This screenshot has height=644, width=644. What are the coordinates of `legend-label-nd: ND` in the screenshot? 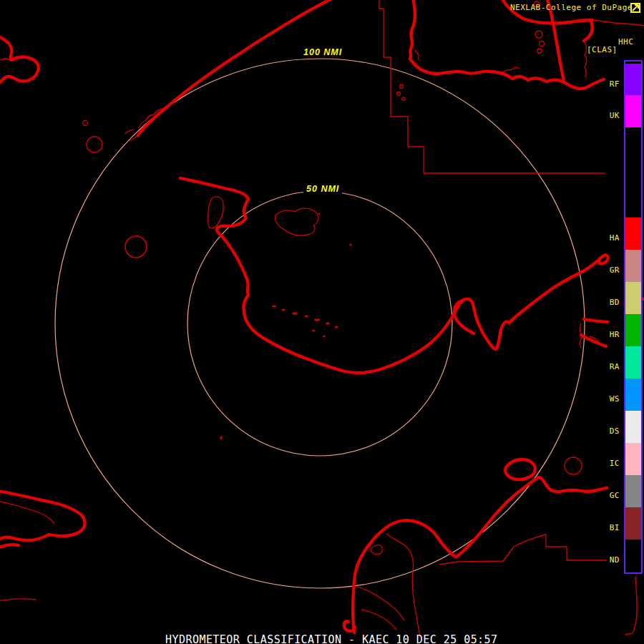 It's located at (615, 560).